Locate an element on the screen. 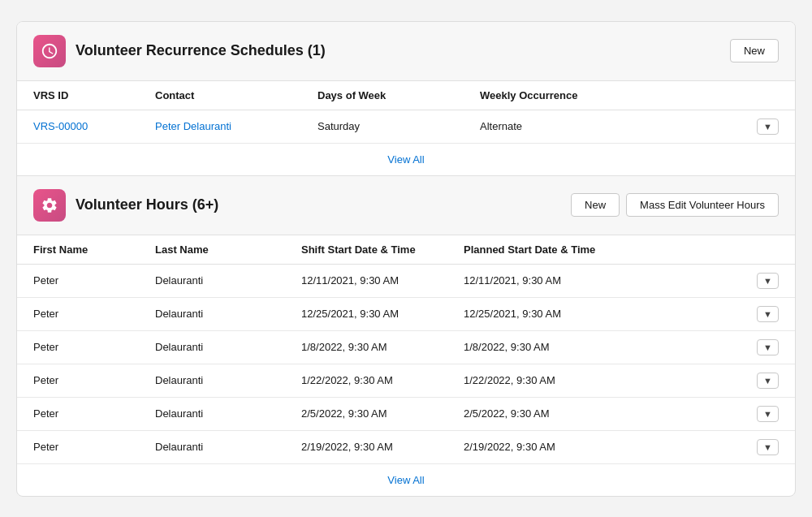 Image resolution: width=812 pixels, height=517 pixels. vrs-col-weekly: Weekly Occurrence is located at coordinates (629, 96).